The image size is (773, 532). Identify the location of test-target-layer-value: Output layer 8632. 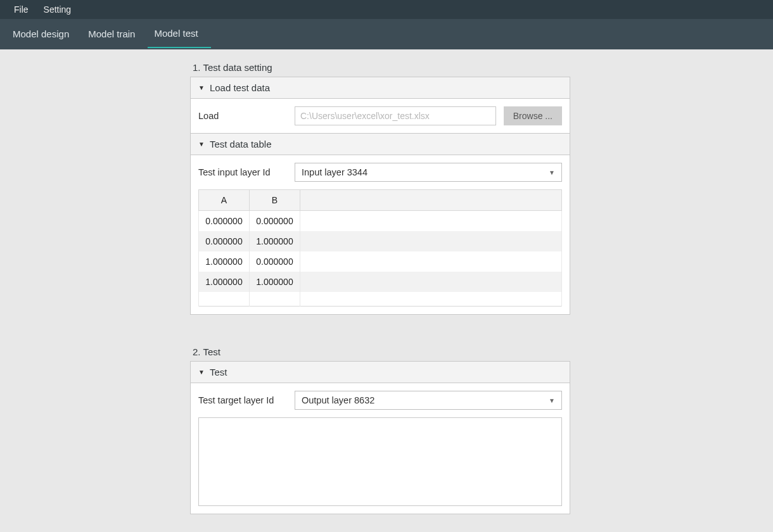
(338, 400).